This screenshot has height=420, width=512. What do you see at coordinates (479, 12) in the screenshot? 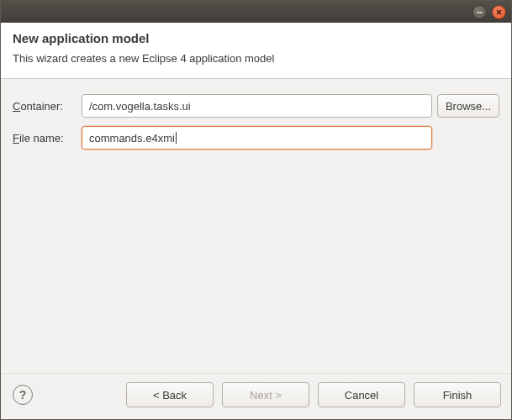
I see `minimize-icon` at bounding box center [479, 12].